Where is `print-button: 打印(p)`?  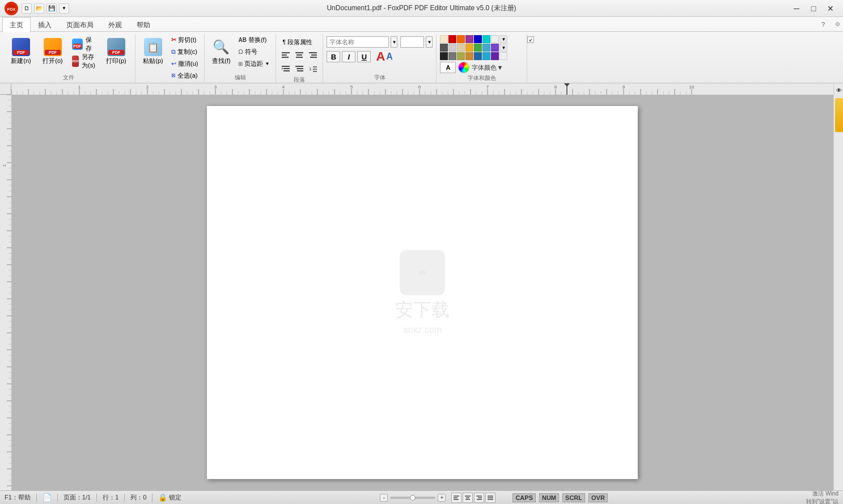 print-button: 打印(p) is located at coordinates (116, 52).